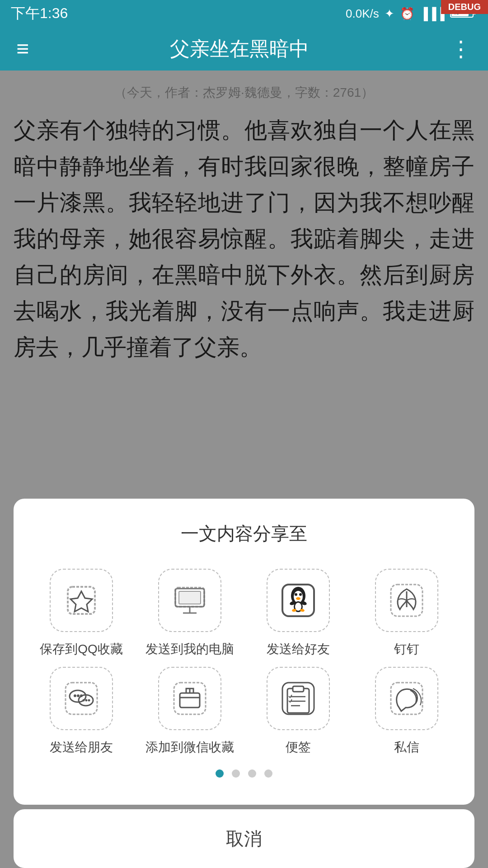 The image size is (488, 868). What do you see at coordinates (407, 747) in the screenshot?
I see `private-msg-label: 私信` at bounding box center [407, 747].